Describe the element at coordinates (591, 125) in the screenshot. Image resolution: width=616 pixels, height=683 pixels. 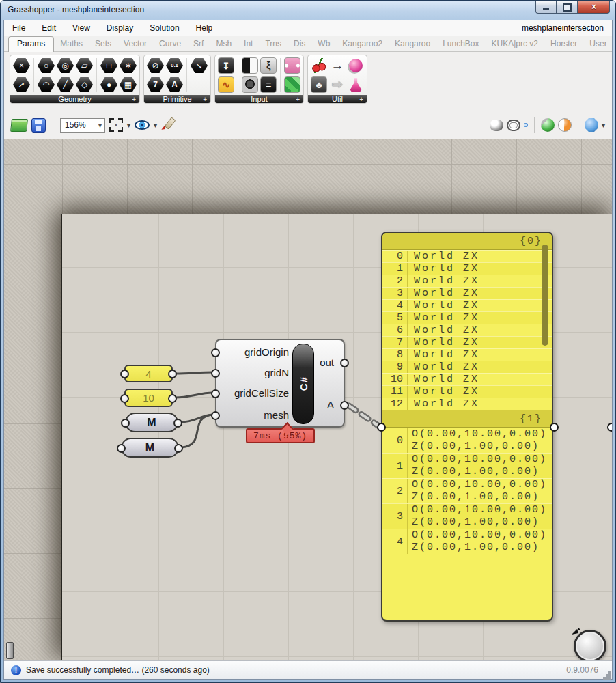
I see `preview-mesh-settings-icon` at that location.